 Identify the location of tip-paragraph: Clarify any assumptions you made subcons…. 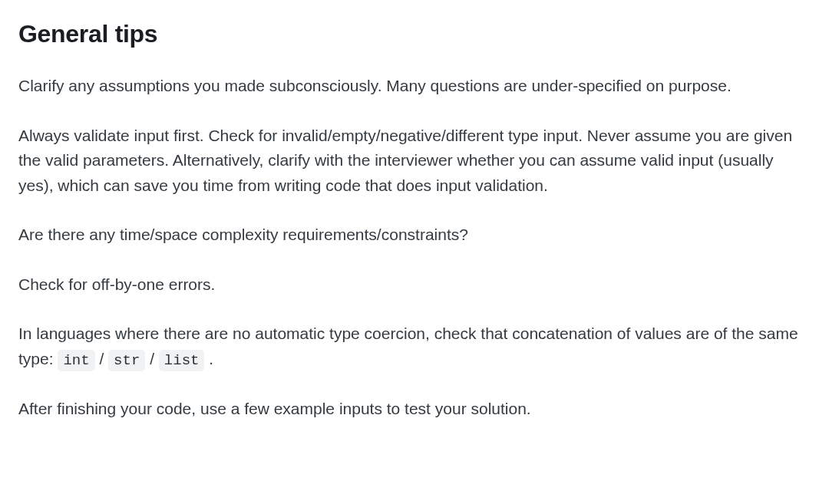
(414, 86).